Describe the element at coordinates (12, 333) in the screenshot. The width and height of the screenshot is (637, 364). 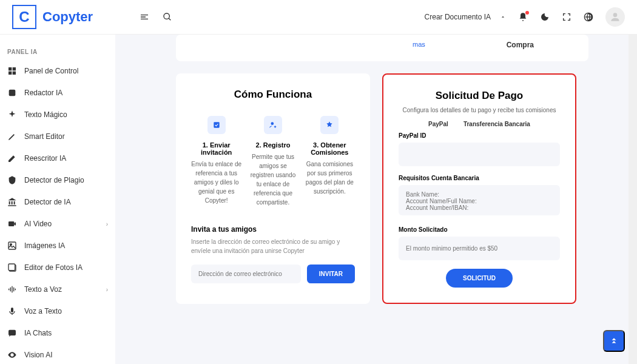
I see `chat-icon` at that location.